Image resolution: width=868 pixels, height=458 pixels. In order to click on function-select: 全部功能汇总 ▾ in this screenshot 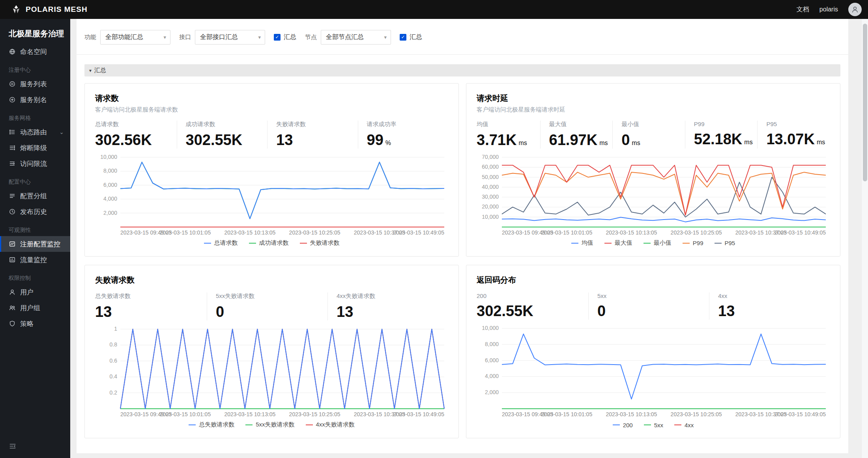, I will do `click(135, 37)`.